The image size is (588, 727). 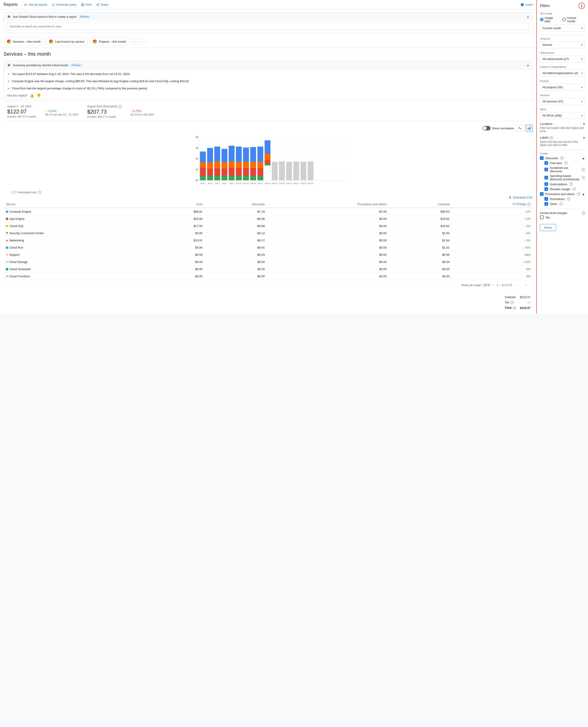 What do you see at coordinates (197, 138) in the screenshot?
I see `svg-text: $8` at bounding box center [197, 138].